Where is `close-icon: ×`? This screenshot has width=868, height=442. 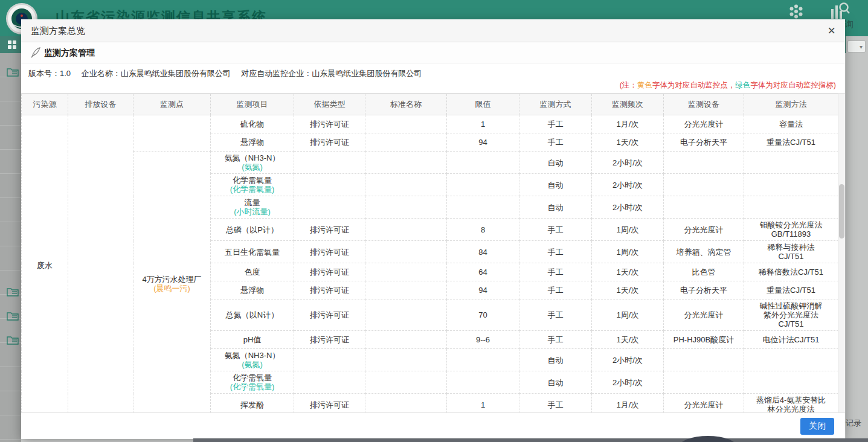
close-icon: × is located at coordinates (831, 31).